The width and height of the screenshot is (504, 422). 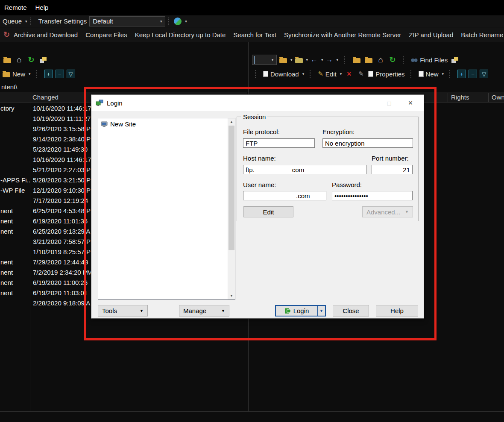 What do you see at coordinates (284, 196) in the screenshot?
I see `user-name-field: .com` at bounding box center [284, 196].